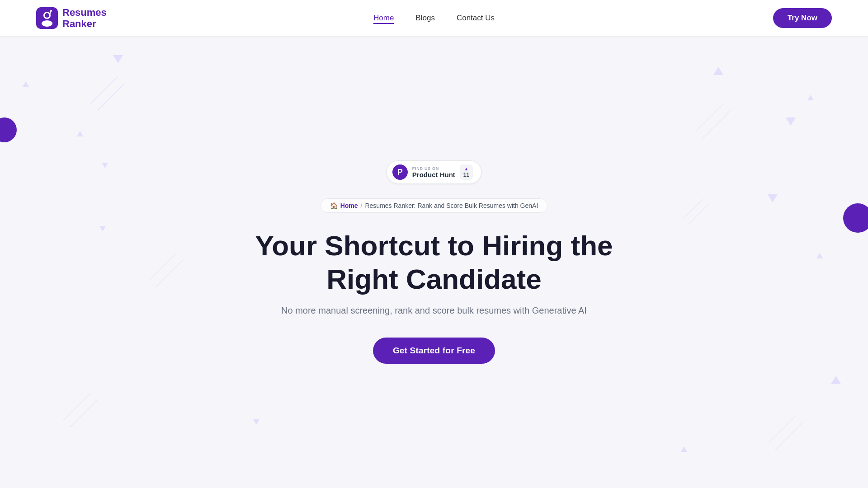  I want to click on breadcrumb: 🏠 Home / Resumes Ranker: Rank and Score …, so click(434, 206).